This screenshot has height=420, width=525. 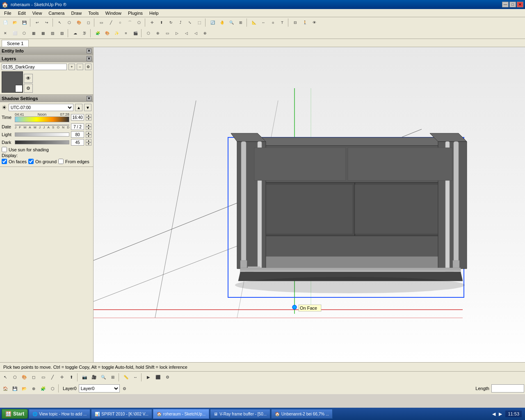 What do you see at coordinates (508, 388) in the screenshot?
I see `length-input` at bounding box center [508, 388].